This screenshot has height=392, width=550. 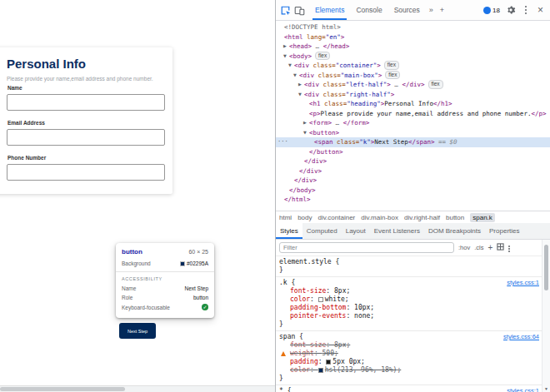 What do you see at coordinates (413, 66) in the screenshot?
I see `dom-tree-line: ▼<div class="container">flex` at bounding box center [413, 66].